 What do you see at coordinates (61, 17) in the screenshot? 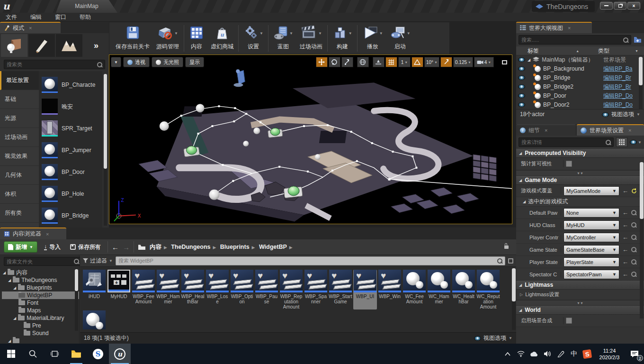
I see `menu-window: 窗口` at bounding box center [61, 17].